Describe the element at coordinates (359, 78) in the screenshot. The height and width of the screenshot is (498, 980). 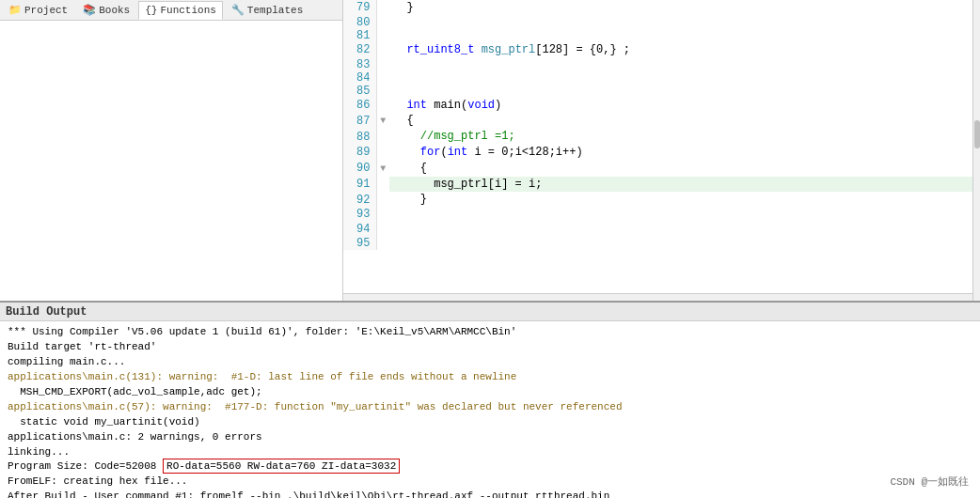
I see `line-number: 84` at that location.